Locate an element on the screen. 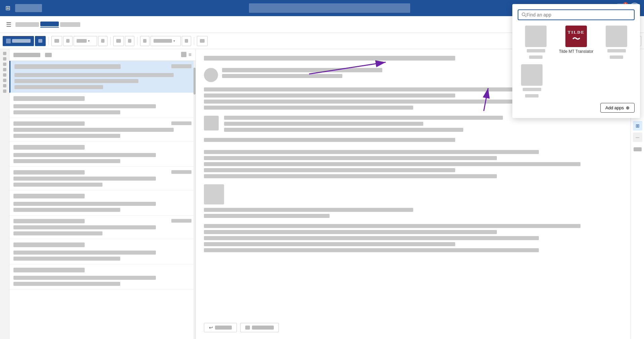  search-icon is located at coordinates (524, 15).